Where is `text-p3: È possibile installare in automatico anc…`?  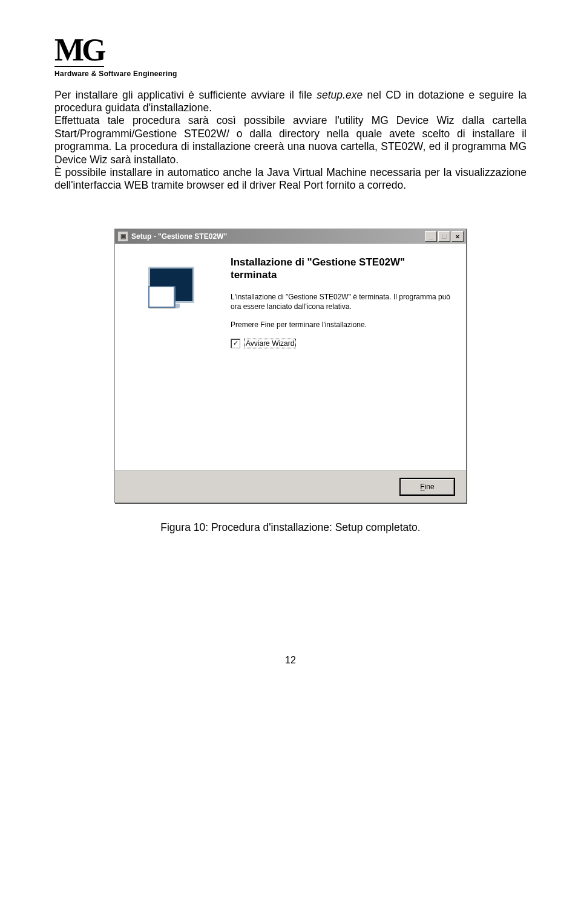 text-p3: È possibile installare in automatico anc… is located at coordinates (290, 179).